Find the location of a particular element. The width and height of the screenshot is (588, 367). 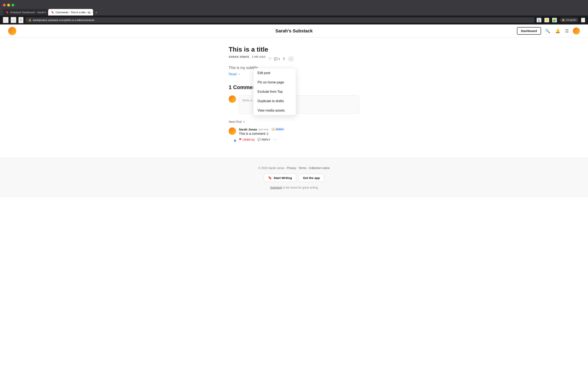

bookmark-button: ⭐ is located at coordinates (547, 20).